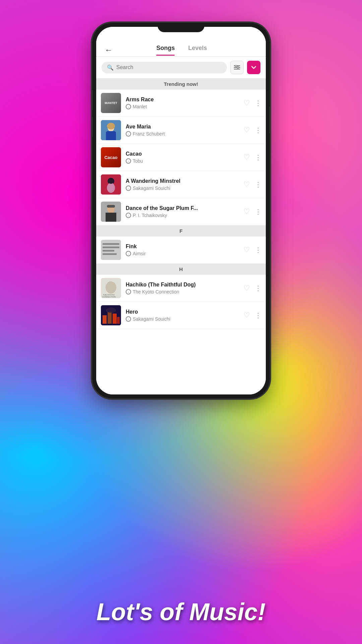 This screenshot has height=644, width=362. Describe the element at coordinates (149, 134) in the screenshot. I see `artist-name: Franz Schubert` at that location.